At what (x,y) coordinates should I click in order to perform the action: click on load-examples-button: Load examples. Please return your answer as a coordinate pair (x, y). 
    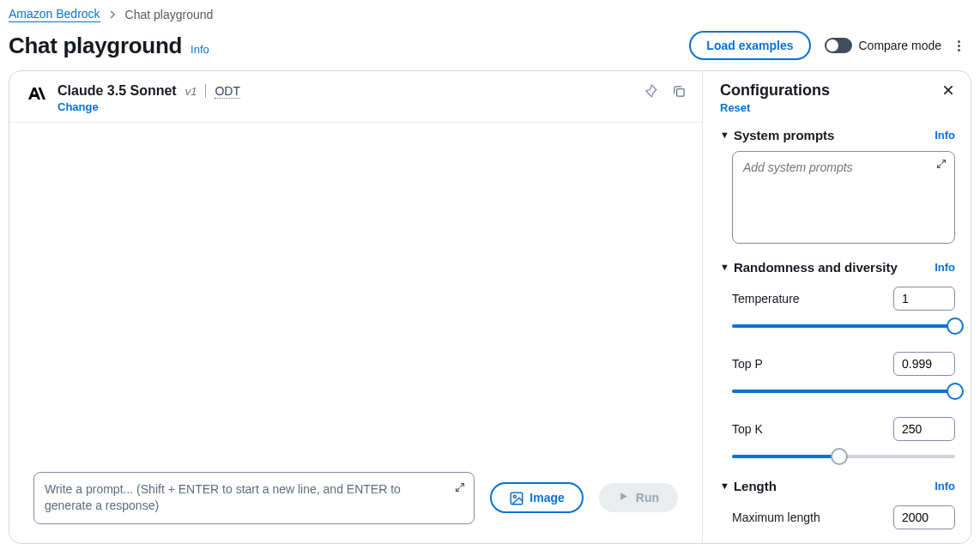
    Looking at the image, I should click on (750, 45).